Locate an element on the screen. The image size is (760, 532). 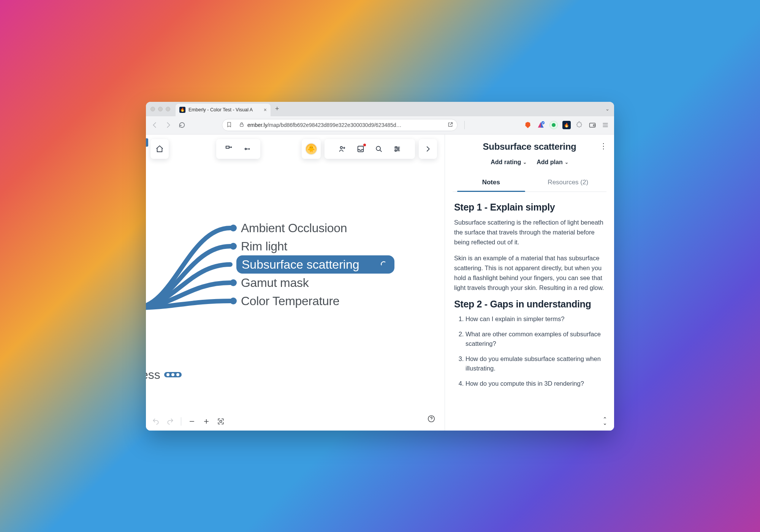
tabs-dropdown-icon: ⌄ is located at coordinates (607, 109).